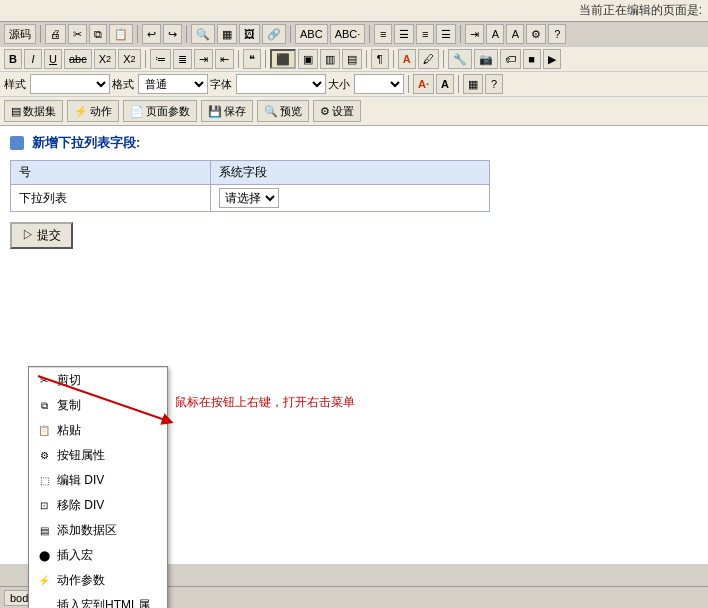  Describe the element at coordinates (44, 431) in the screenshot. I see `paste-icon: 📋` at that location.